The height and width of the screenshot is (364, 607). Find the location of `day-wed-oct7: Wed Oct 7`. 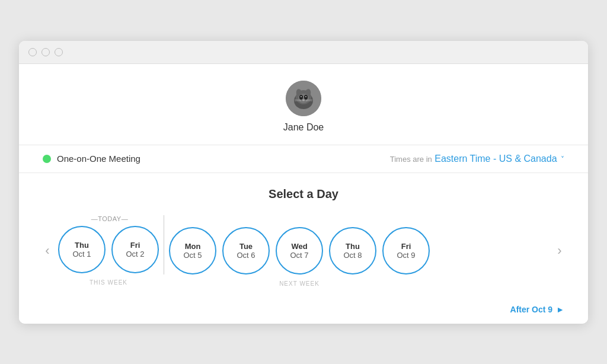

day-wed-oct7: Wed Oct 7 is located at coordinates (299, 251).